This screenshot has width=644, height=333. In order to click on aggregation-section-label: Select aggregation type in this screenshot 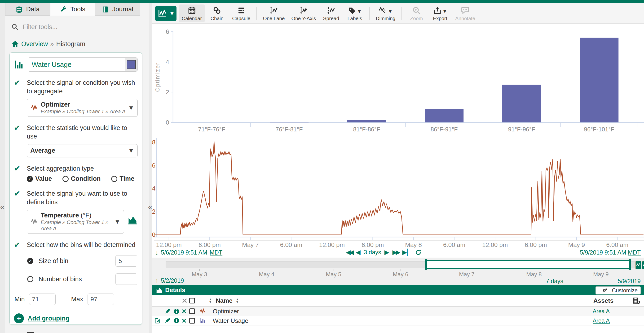, I will do `click(82, 169)`.